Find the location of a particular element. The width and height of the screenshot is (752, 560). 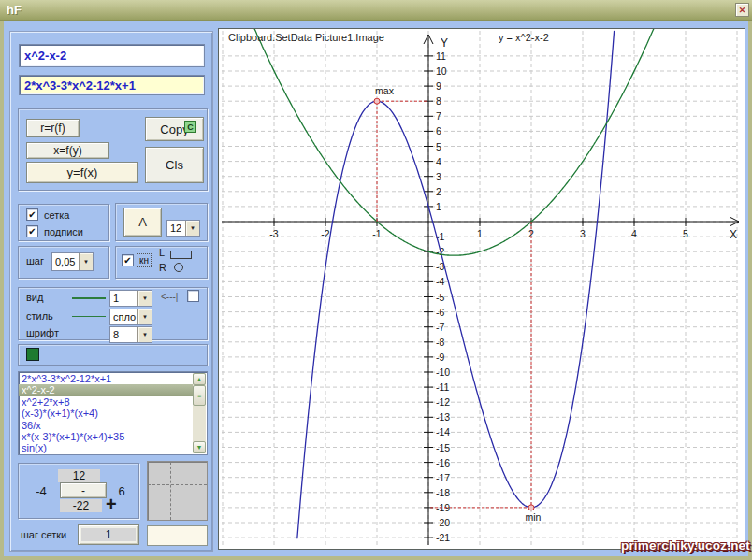

step-dropdown: 0,05 ▼ is located at coordinates (73, 262).